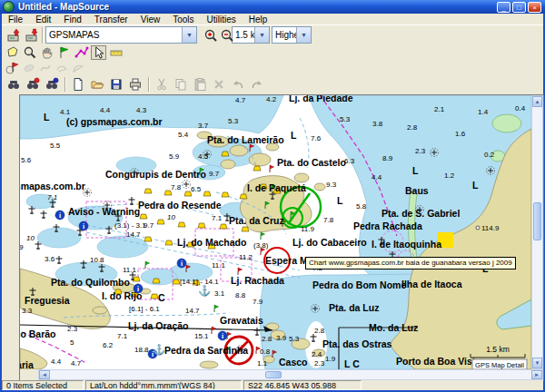  Describe the element at coordinates (33, 84) in the screenshot. I see `find-nearest-button` at that location.